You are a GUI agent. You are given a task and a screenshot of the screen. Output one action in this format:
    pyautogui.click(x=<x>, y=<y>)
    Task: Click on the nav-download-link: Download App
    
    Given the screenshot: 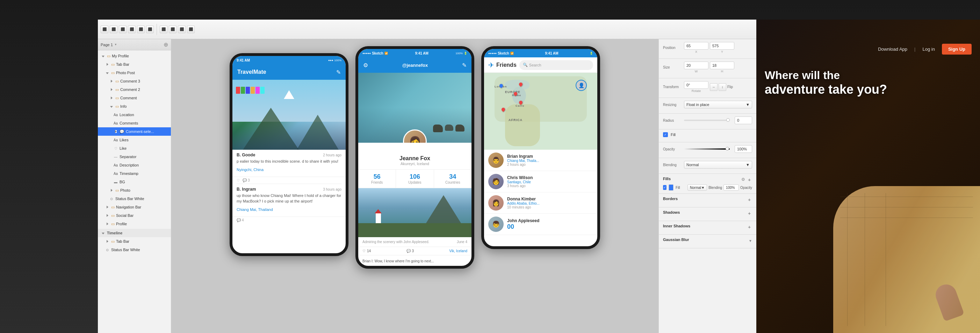 What is the action you would take?
    pyautogui.click(x=892, y=49)
    